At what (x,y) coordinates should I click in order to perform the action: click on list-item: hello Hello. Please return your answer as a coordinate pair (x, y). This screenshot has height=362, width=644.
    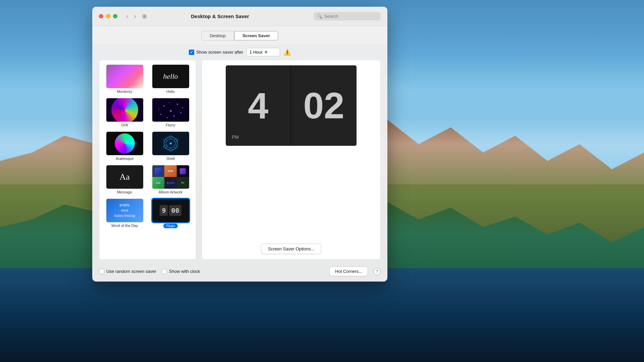
    Looking at the image, I should click on (170, 79).